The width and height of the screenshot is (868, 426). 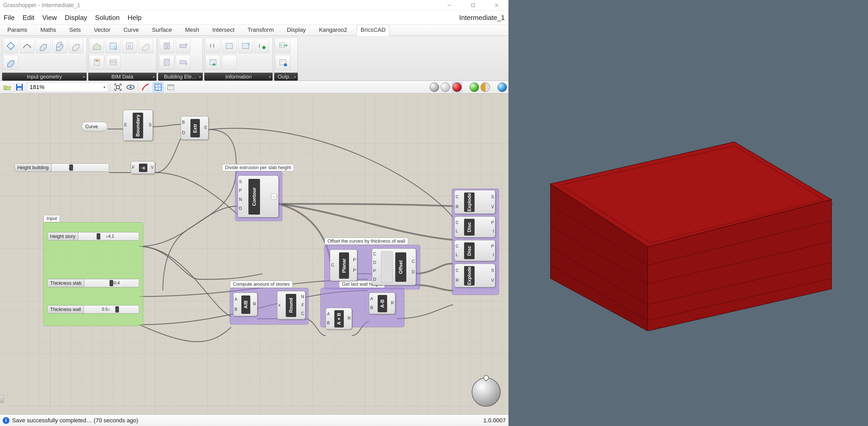 I want to click on node-subtract: A B A-B R, so click(x=382, y=303).